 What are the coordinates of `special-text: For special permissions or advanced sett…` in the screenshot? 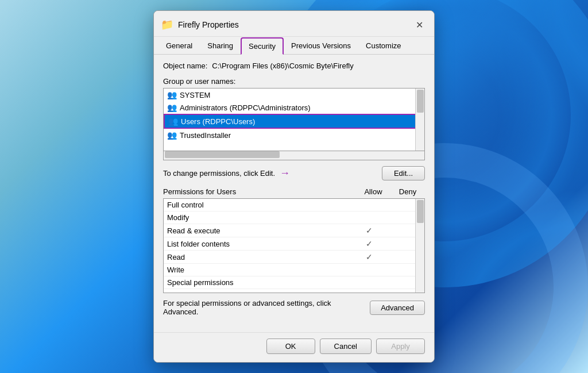 It's located at (255, 307).